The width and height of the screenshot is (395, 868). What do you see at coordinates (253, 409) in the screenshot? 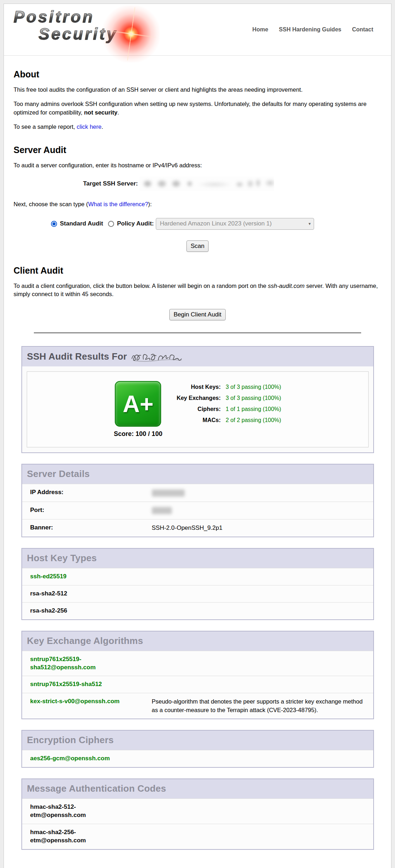
I see `stat-value-ciphers: 1 of 1 passing (100%)` at bounding box center [253, 409].